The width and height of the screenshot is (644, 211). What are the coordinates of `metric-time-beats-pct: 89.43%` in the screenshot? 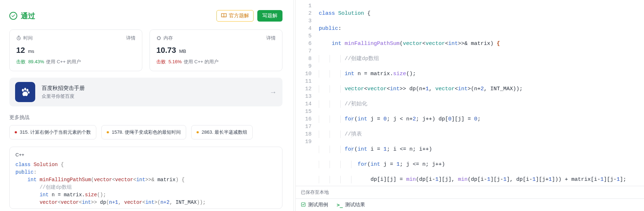 It's located at (36, 62).